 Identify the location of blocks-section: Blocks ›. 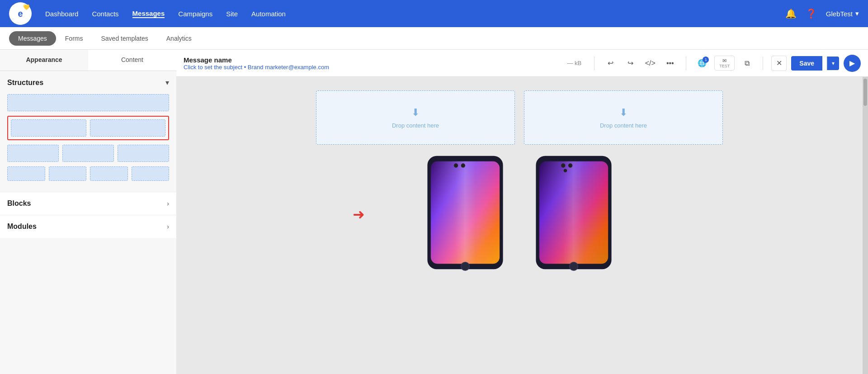
(88, 204).